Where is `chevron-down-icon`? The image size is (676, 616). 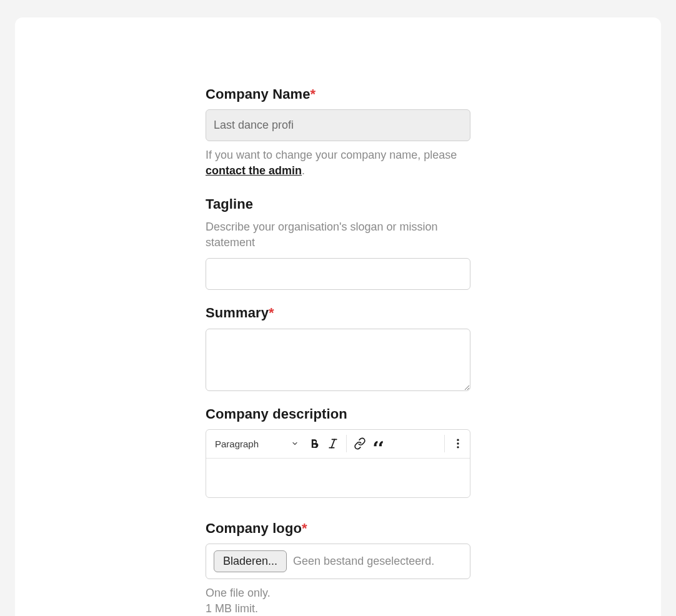
chevron-down-icon is located at coordinates (295, 444).